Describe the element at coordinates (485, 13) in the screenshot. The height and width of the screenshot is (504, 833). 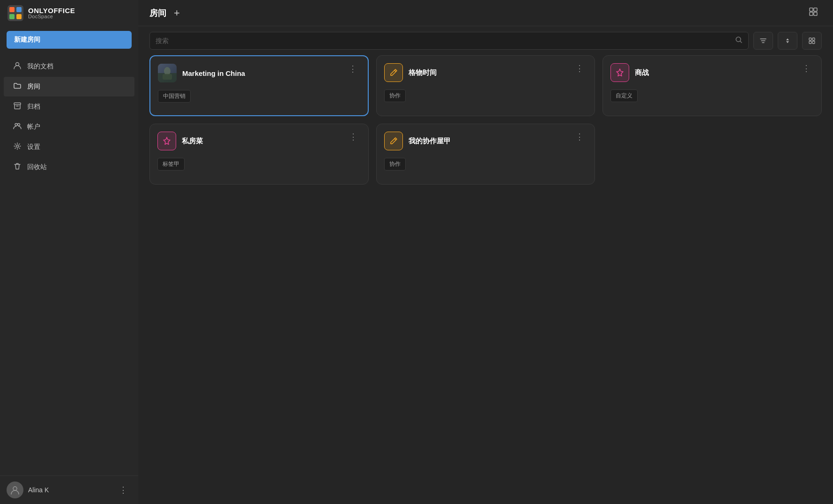
I see `main-header: 房间 +` at that location.